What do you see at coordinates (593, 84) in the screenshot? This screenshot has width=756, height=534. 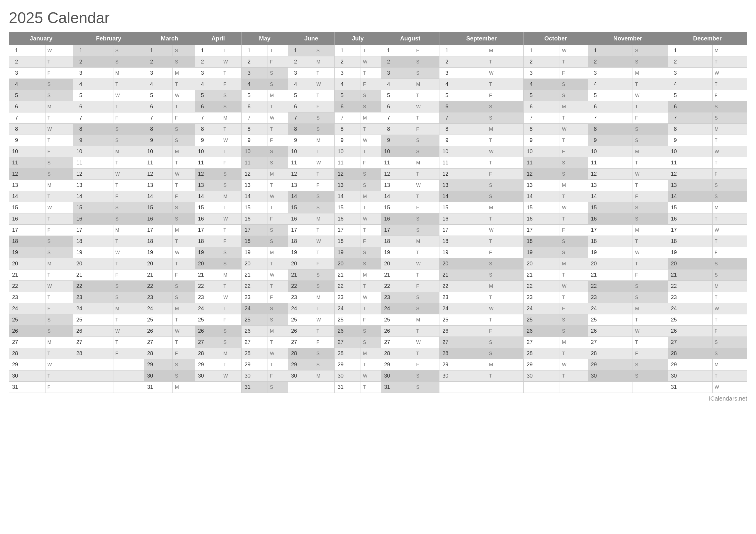 I see `day-number: 4` at bounding box center [593, 84].